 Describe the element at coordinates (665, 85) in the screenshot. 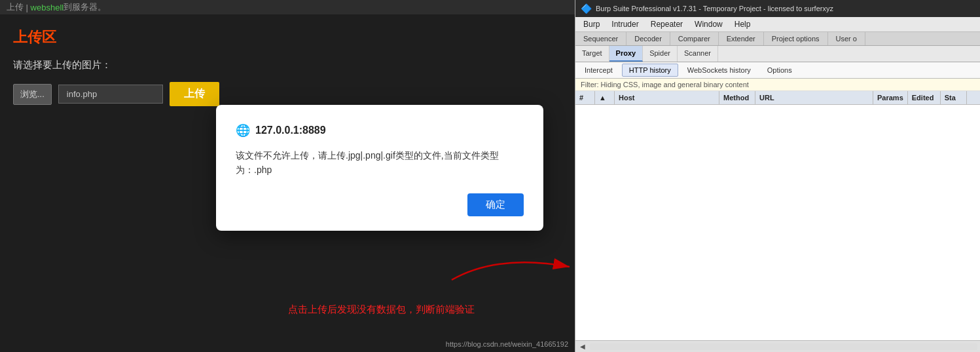

I see `filter-text: Filter: Hiding CSS, image and general bi…` at that location.